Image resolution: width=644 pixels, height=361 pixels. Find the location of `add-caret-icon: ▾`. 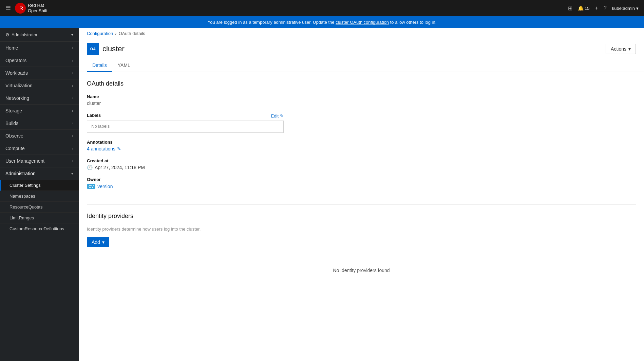

add-caret-icon: ▾ is located at coordinates (103, 242).